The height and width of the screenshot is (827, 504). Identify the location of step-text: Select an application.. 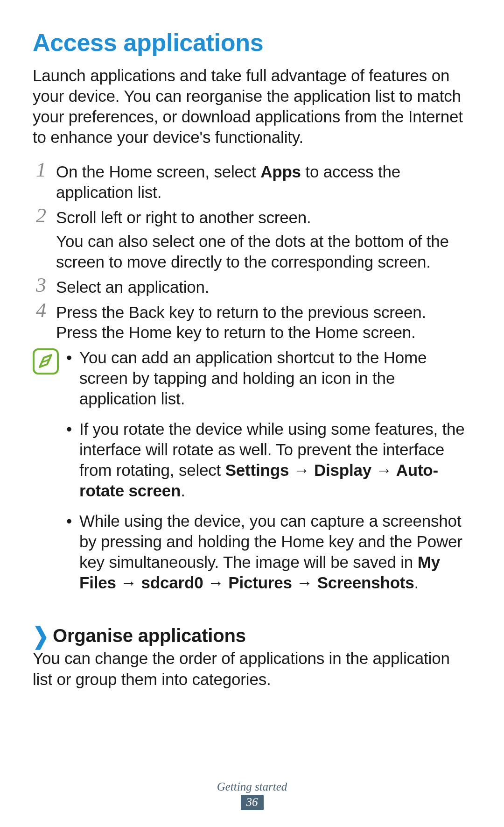
(133, 287).